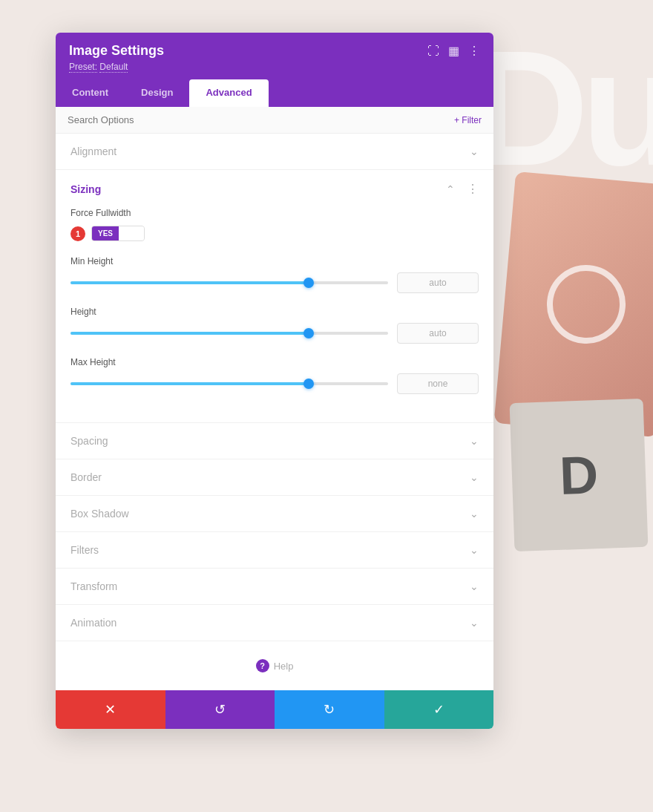 This screenshot has width=653, height=812. Describe the element at coordinates (117, 50) in the screenshot. I see `panel-title: Image Settings` at that location.